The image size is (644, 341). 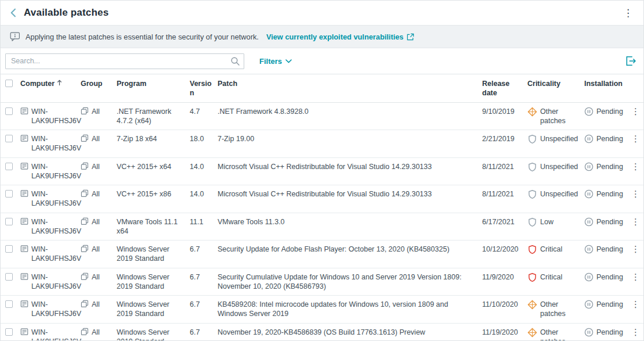 What do you see at coordinates (628, 13) in the screenshot?
I see `header-menu-button: ⋮` at bounding box center [628, 13].